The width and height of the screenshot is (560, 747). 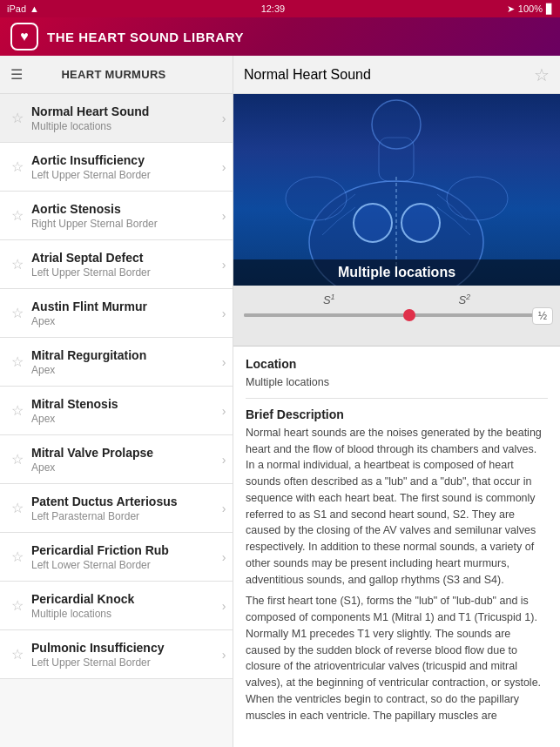 What do you see at coordinates (122, 313) in the screenshot?
I see `item-text: Austin Flint Murmur Apex` at bounding box center [122, 313].